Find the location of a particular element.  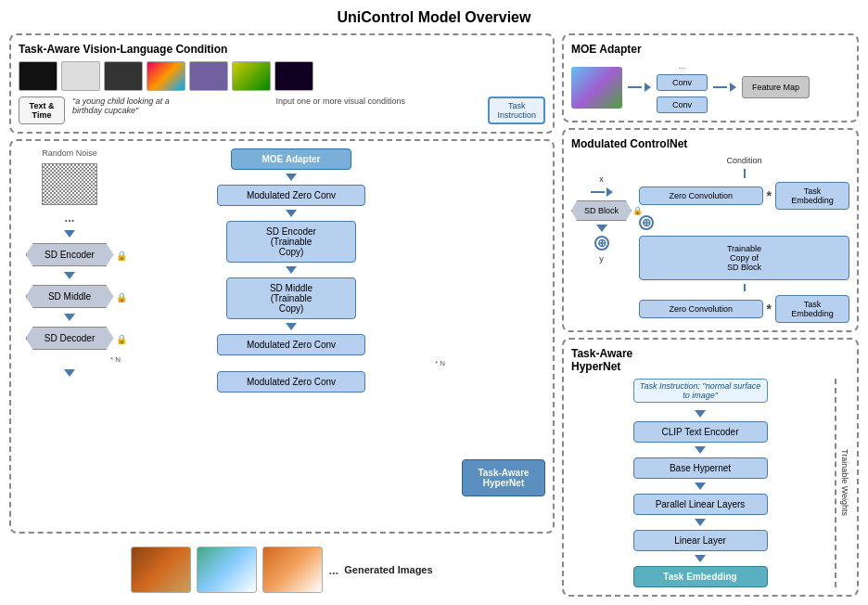

moe-adapter-title: MOE Adapter is located at coordinates (710, 49).